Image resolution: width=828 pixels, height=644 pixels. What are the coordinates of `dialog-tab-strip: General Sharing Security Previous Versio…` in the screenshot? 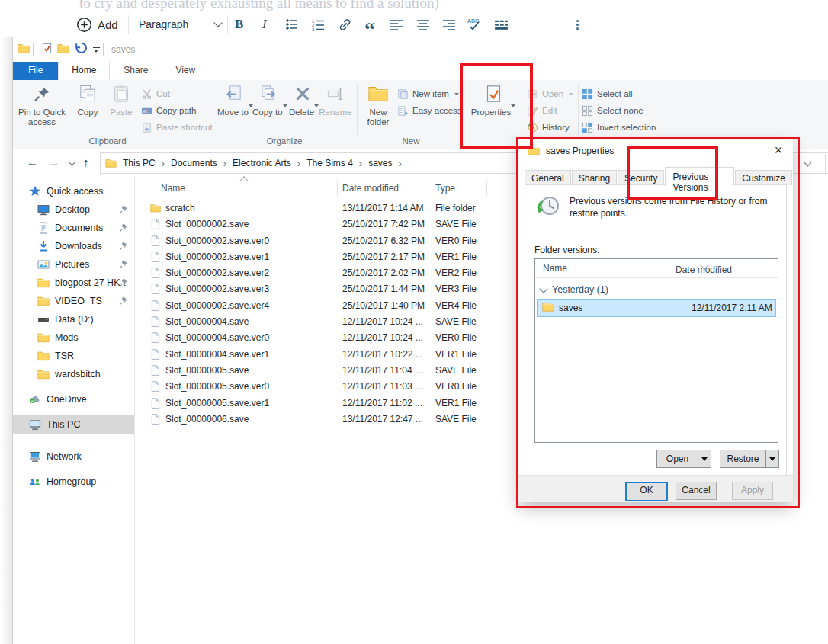 It's located at (659, 176).